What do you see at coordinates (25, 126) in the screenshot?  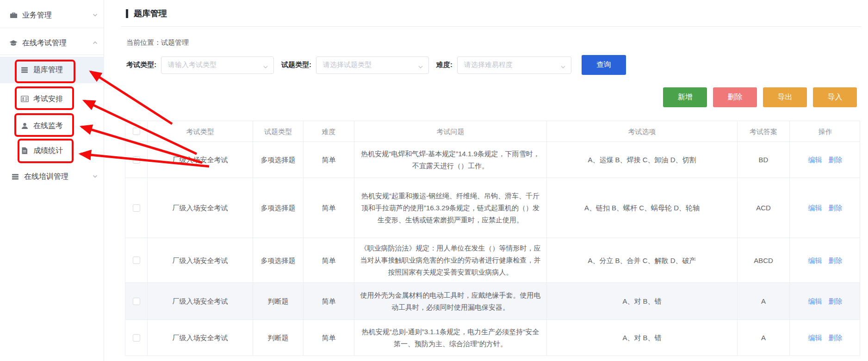 I see `user-icon` at bounding box center [25, 126].